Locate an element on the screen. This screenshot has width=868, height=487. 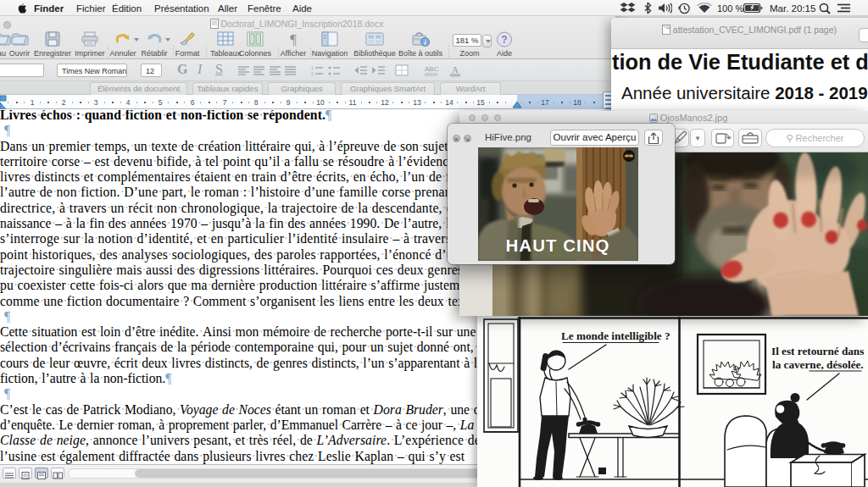
svg-text: ABC is located at coordinates (432, 69).